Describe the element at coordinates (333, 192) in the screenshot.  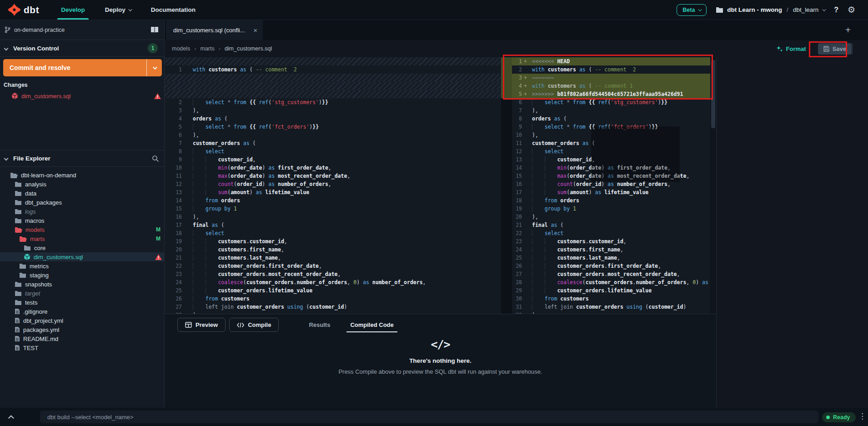
I see `current-line-13: 13 sum(amount) as lifetime_value` at that location.